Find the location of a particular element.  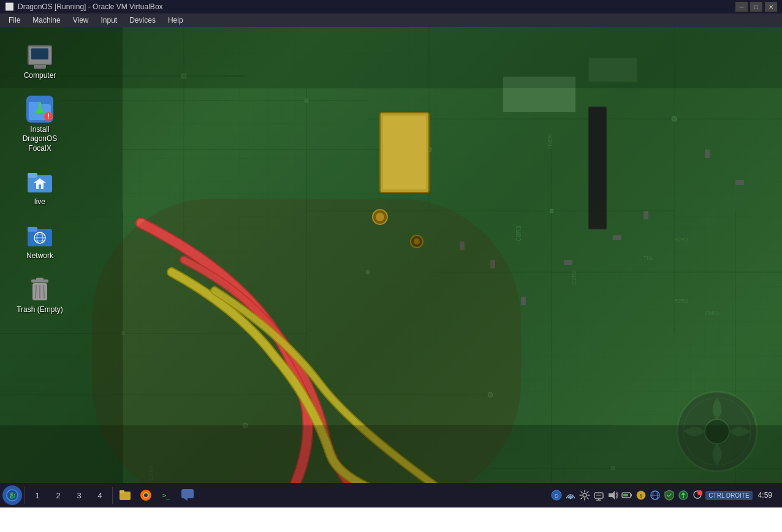

computer-icon-label: Computer is located at coordinates (40, 76).